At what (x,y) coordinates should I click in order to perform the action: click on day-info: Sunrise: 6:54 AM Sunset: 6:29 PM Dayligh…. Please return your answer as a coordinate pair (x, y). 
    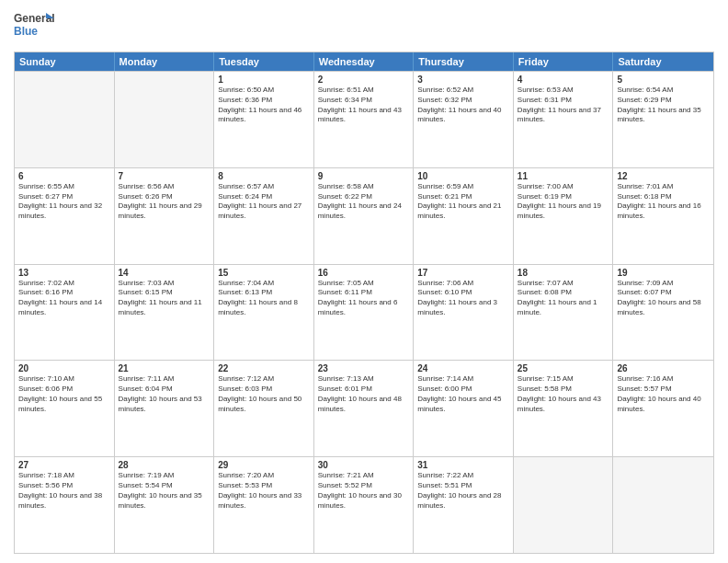
    Looking at the image, I should click on (664, 105).